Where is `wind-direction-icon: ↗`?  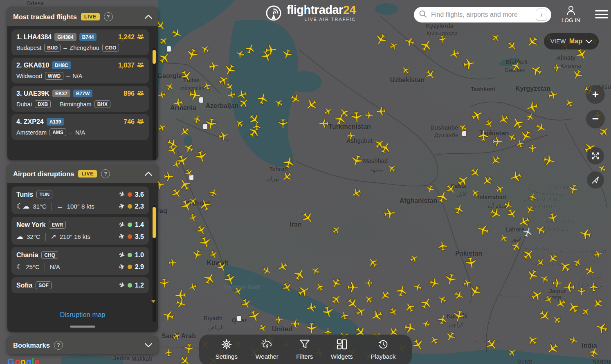
wind-direction-icon: ↗ is located at coordinates (54, 236).